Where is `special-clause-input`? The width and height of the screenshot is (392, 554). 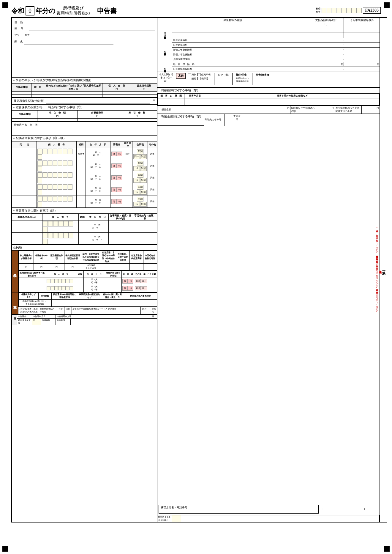
special-clause-input is located at coordinates (84, 131).